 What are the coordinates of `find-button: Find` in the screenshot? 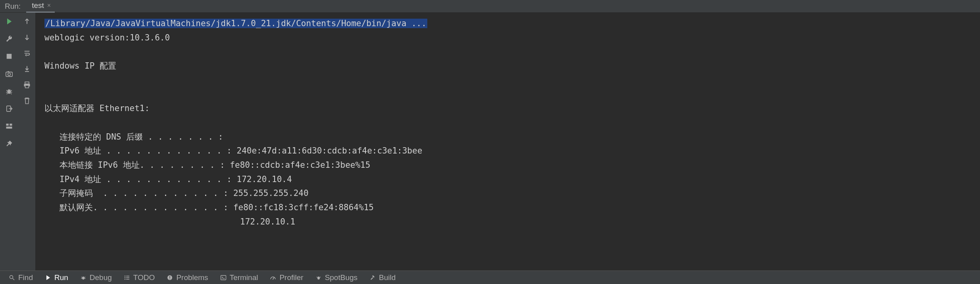 It's located at (21, 278).